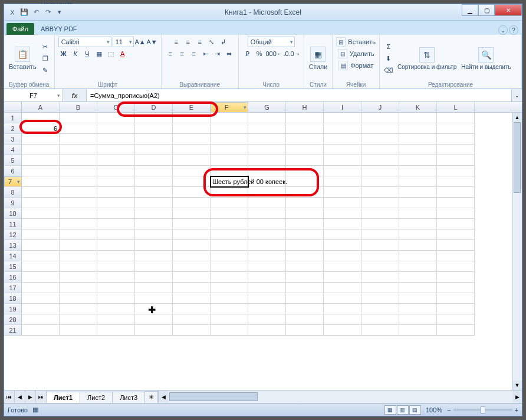 This screenshot has width=526, height=420. Describe the element at coordinates (305, 203) in the screenshot. I see `cell-H9` at that location.